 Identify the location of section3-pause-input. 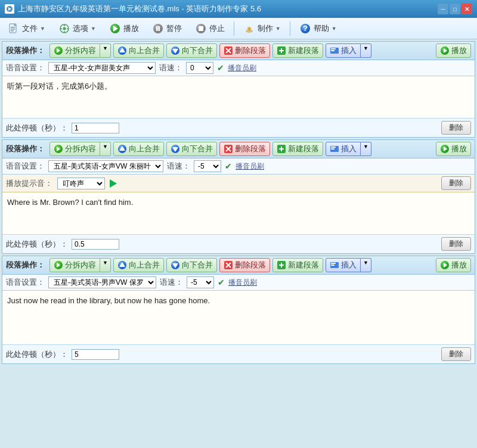
(95, 354).